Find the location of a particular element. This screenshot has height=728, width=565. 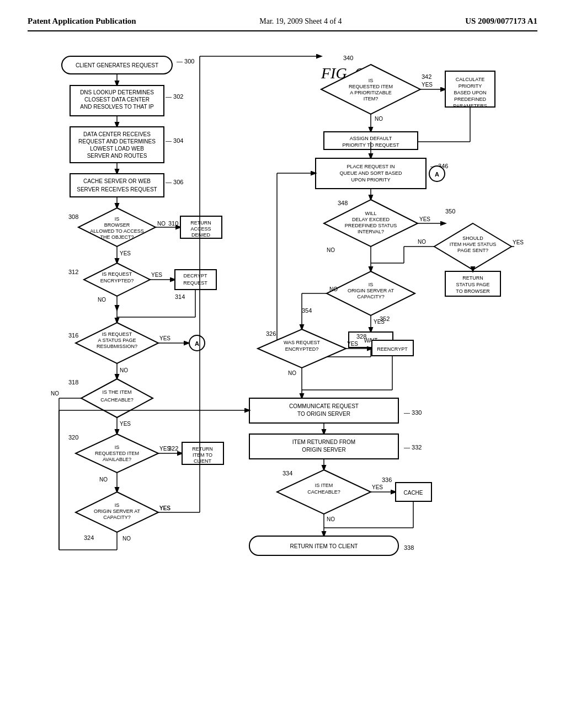

svg-text: 322 is located at coordinates (173, 448).